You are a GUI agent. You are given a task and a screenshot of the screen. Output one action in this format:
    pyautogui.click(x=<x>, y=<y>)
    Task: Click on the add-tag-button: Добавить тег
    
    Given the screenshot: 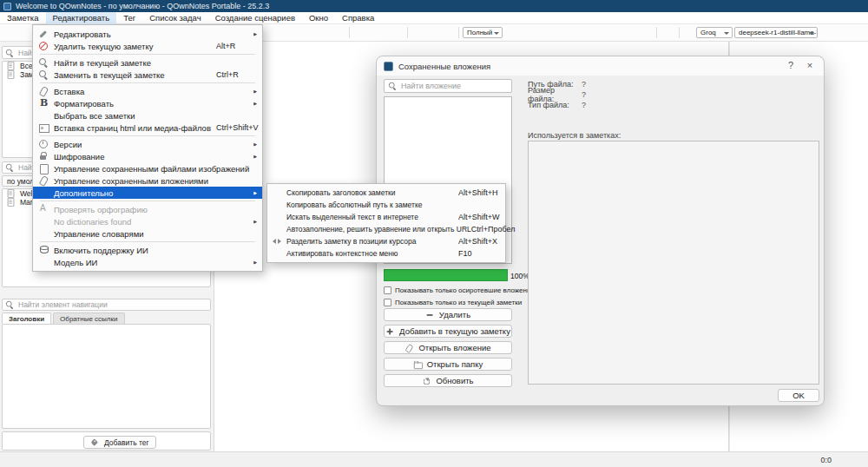 What is the action you would take?
    pyautogui.click(x=120, y=443)
    